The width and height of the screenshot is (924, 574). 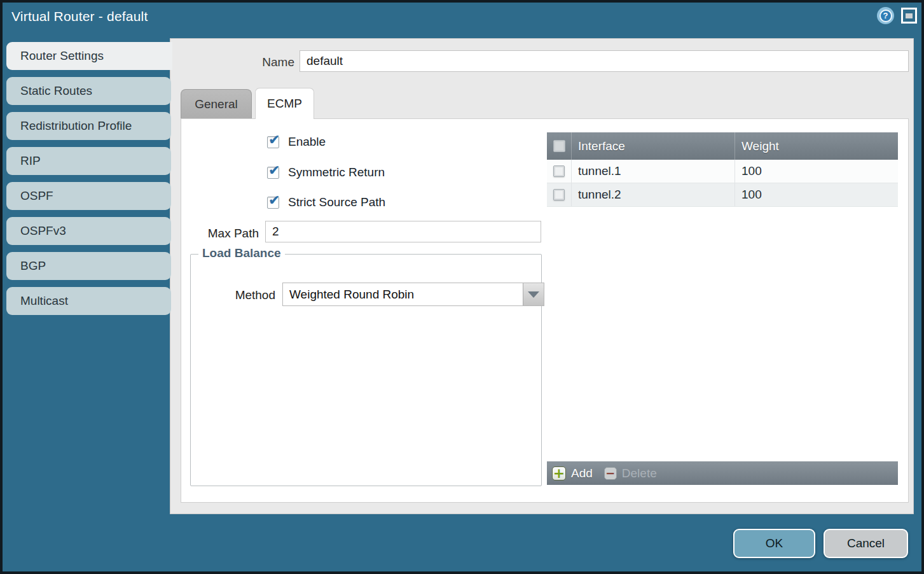 I want to click on delete-button-label: Delete, so click(x=640, y=473).